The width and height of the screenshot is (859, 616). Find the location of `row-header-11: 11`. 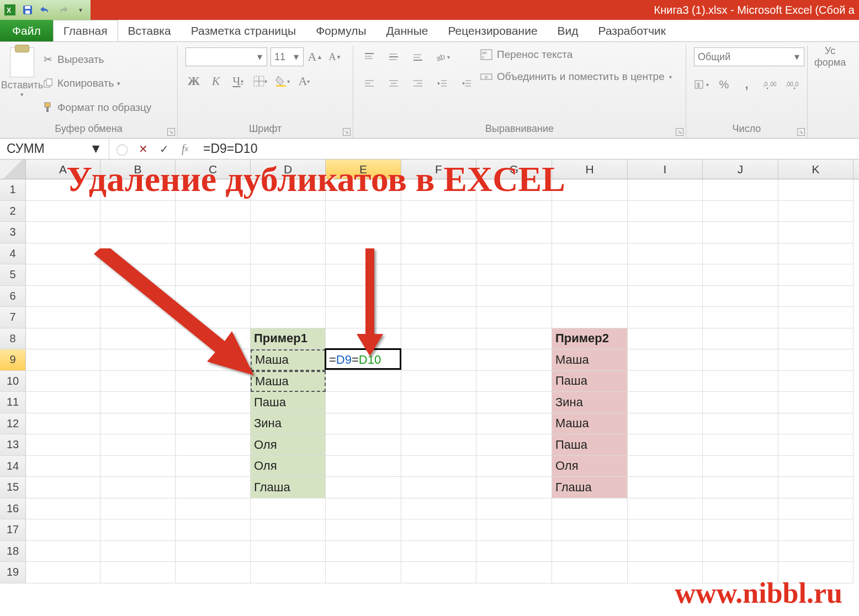

row-header-11: 11 is located at coordinates (13, 403).